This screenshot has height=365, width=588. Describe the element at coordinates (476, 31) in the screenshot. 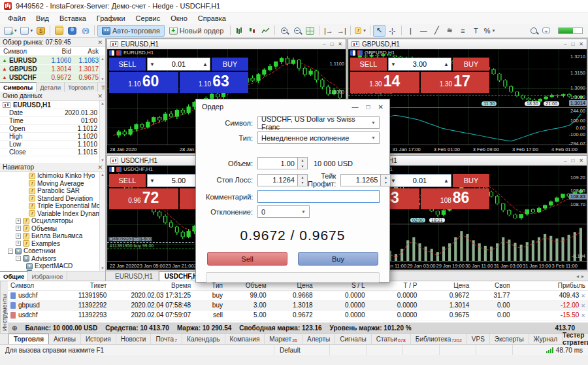

I see `text-tool-button: T` at that location.